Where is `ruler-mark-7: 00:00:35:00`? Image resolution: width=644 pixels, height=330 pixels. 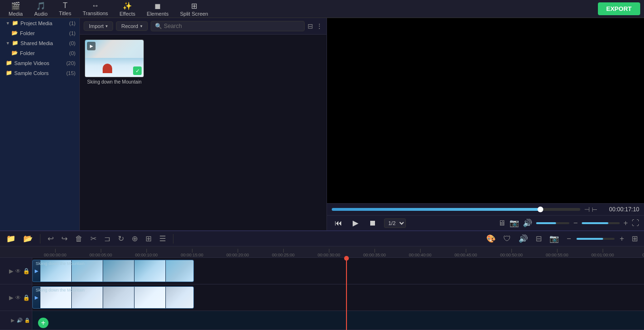
ruler-mark-7: 00:00:35:00 is located at coordinates (375, 253).